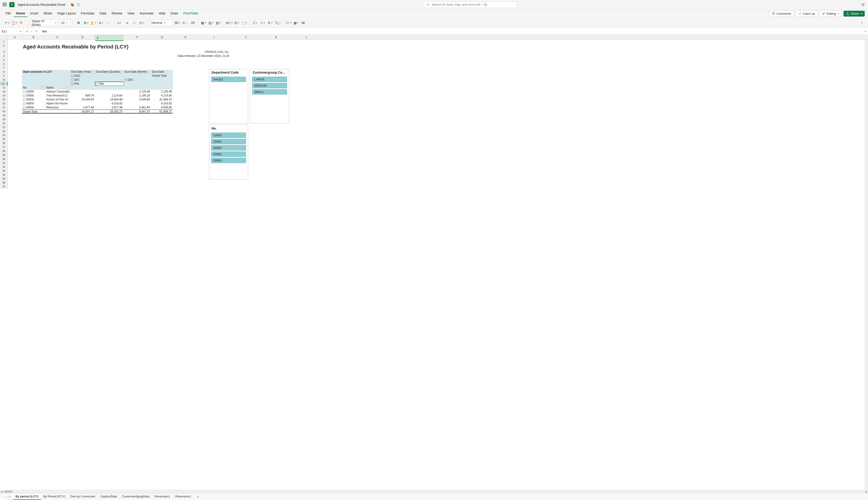 Image resolution: width=868 pixels, height=500 pixels. What do you see at coordinates (203, 23) in the screenshot?
I see `conditional-format-button: ▦▾` at bounding box center [203, 23].